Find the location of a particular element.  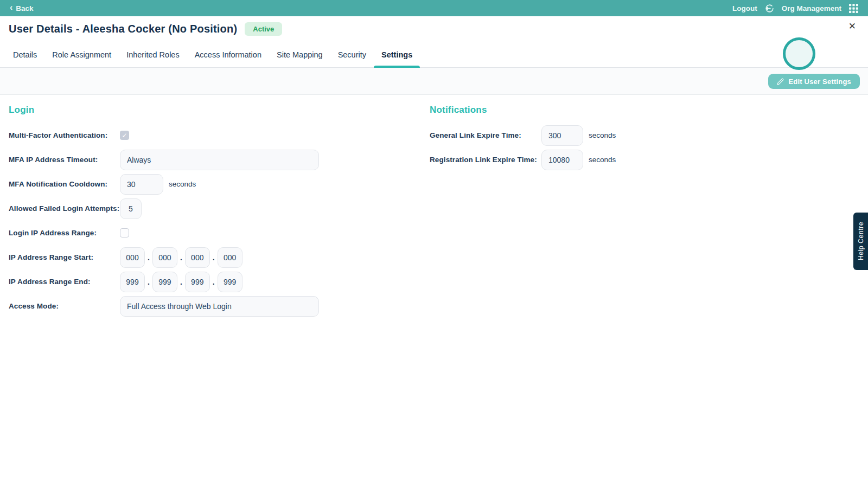

close-icon: ✕ is located at coordinates (852, 26).